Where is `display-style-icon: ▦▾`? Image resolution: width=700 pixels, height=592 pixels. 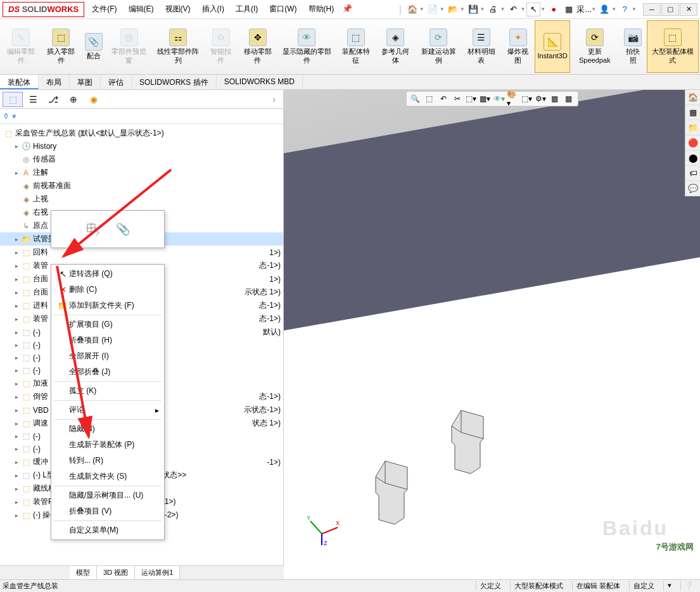 display-style-icon: ▦▾ is located at coordinates (485, 99).